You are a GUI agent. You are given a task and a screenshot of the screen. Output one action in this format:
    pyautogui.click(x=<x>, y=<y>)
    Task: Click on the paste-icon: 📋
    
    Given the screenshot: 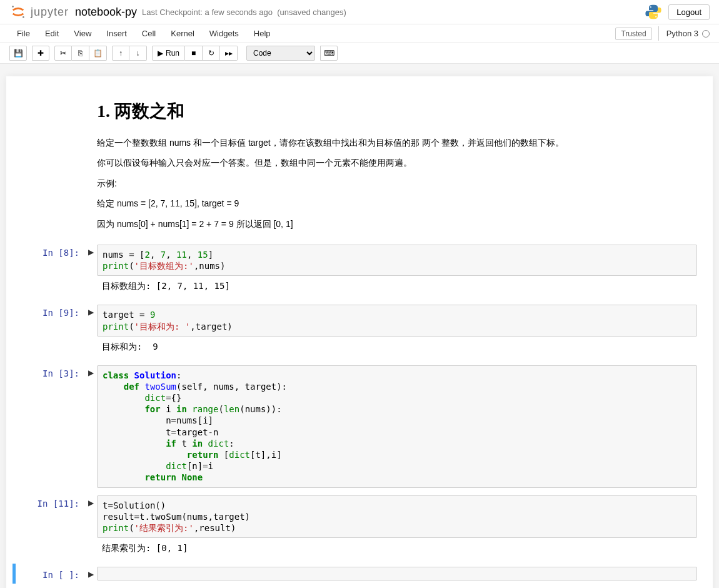 What is the action you would take?
    pyautogui.click(x=98, y=53)
    